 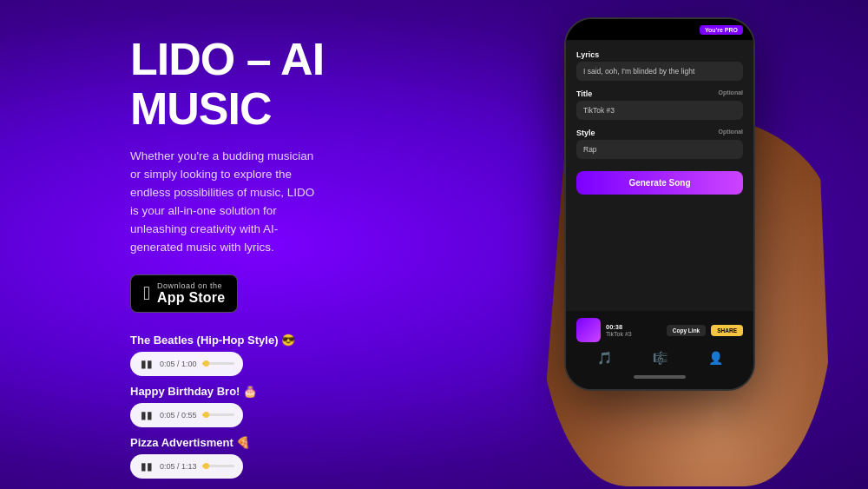 I want to click on title-optional: Optional, so click(x=731, y=92).